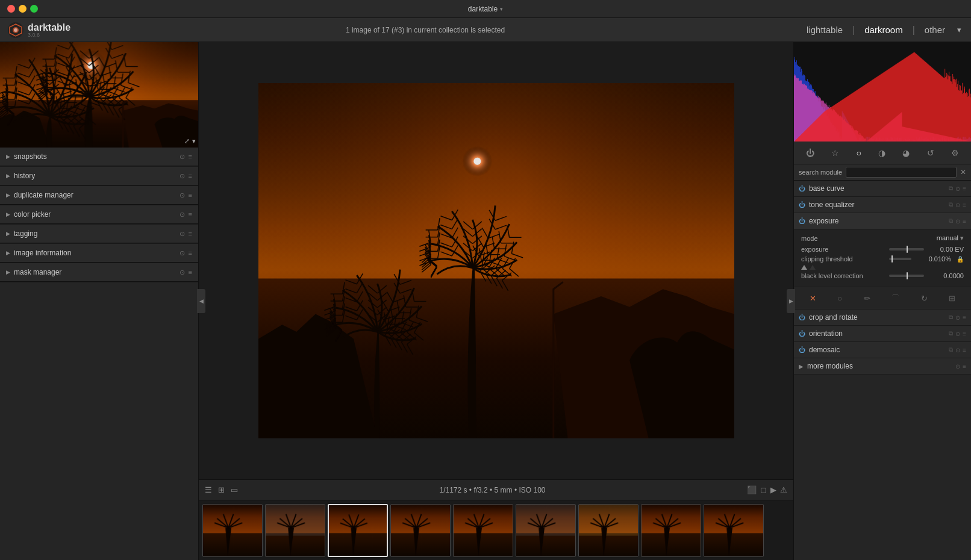 Image resolution: width=971 pixels, height=560 pixels. I want to click on show-all-icon: ⏻, so click(810, 153).